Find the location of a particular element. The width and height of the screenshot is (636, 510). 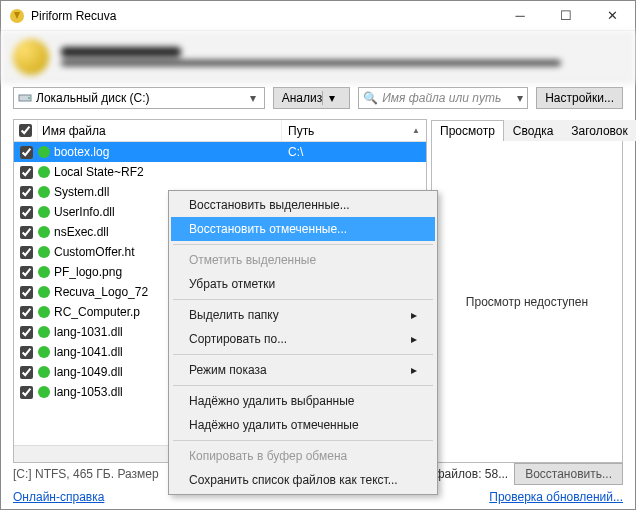

list-header: Имя файла Путь ▲ is located at coordinates (220, 131).